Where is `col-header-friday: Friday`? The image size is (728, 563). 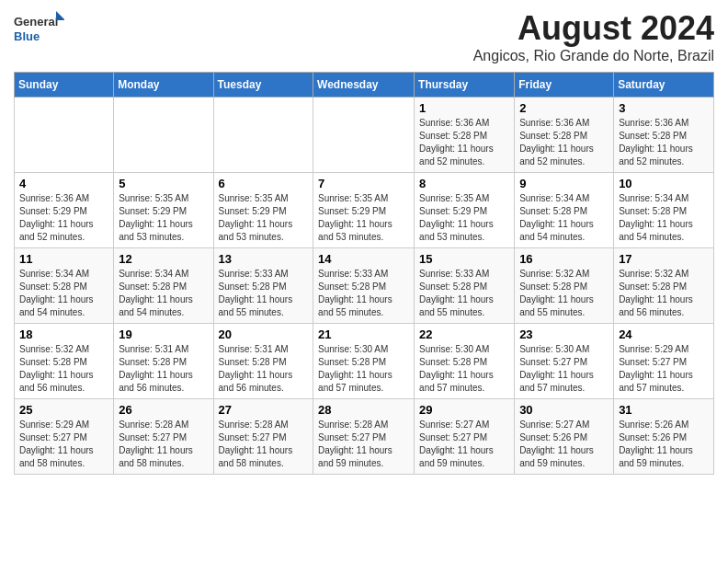
col-header-friday: Friday is located at coordinates (564, 85).